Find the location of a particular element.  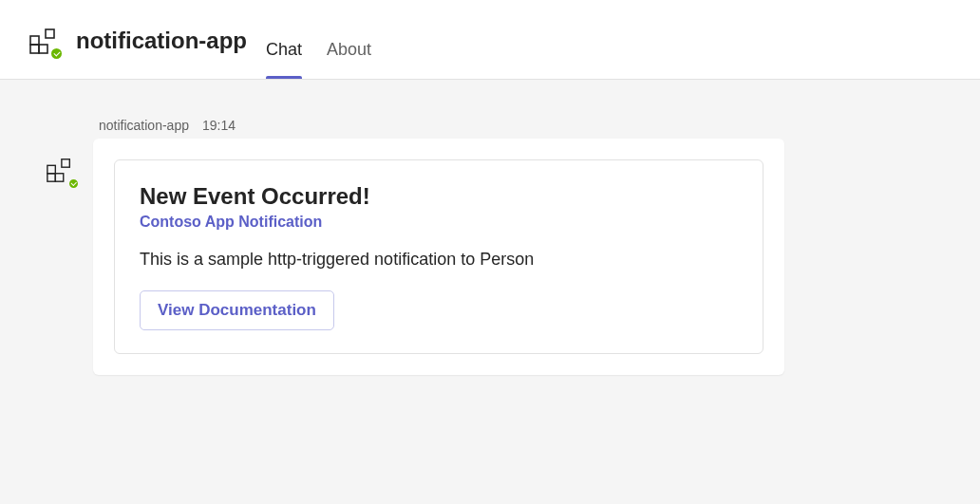

tab-list: Chat About is located at coordinates (319, 59).